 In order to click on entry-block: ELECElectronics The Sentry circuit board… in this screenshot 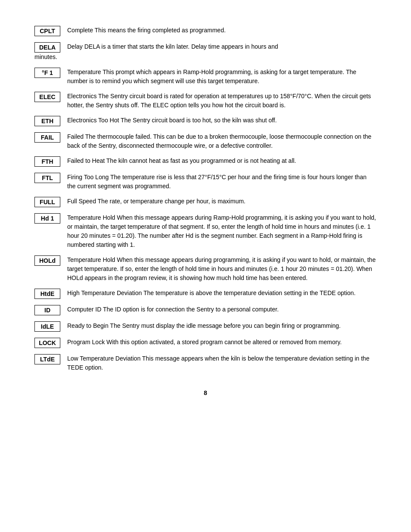, I will do `click(206, 101)`.